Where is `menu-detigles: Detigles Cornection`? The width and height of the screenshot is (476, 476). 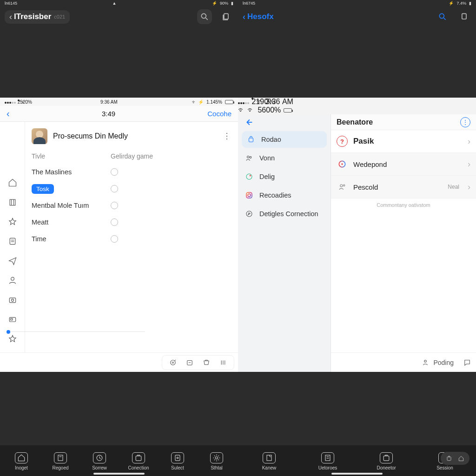 menu-detigles: Detigles Cornection is located at coordinates (284, 214).